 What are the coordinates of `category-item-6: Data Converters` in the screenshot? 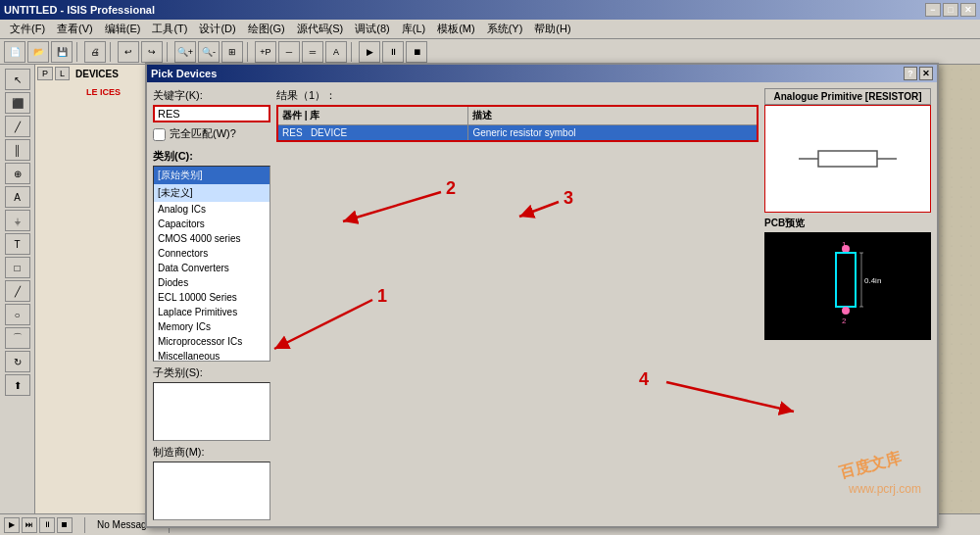 It's located at (212, 268).